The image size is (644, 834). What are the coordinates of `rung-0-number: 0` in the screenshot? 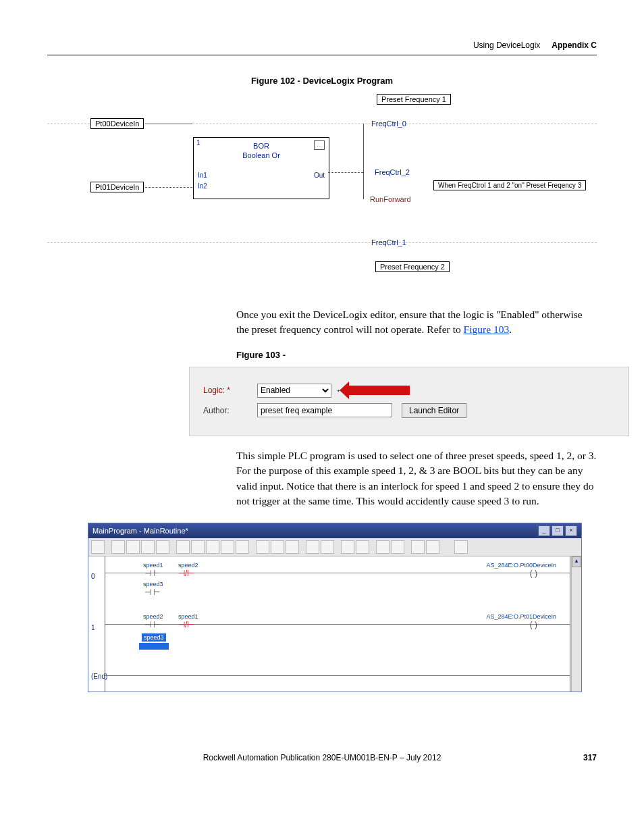 It's located at (93, 577).